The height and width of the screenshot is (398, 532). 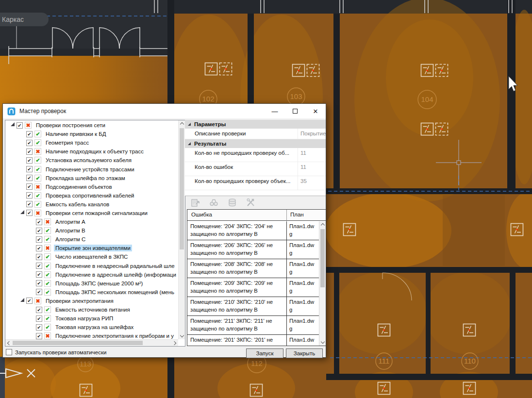 What do you see at coordinates (91, 301) in the screenshot?
I see `tree-item: ✔✖Проверки электропитания` at bounding box center [91, 301].